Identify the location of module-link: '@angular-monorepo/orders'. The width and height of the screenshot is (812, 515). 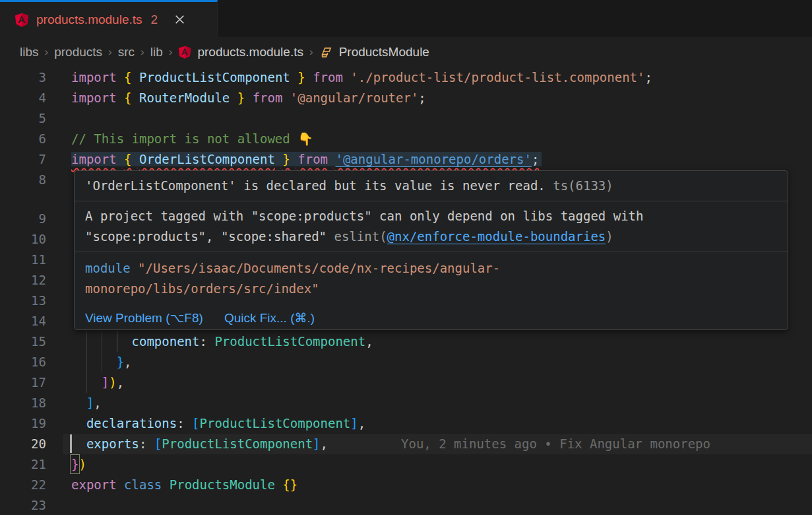
(433, 159).